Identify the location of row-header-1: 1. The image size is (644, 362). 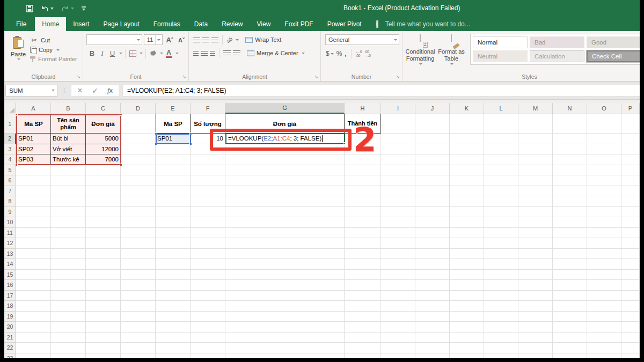
(10, 124).